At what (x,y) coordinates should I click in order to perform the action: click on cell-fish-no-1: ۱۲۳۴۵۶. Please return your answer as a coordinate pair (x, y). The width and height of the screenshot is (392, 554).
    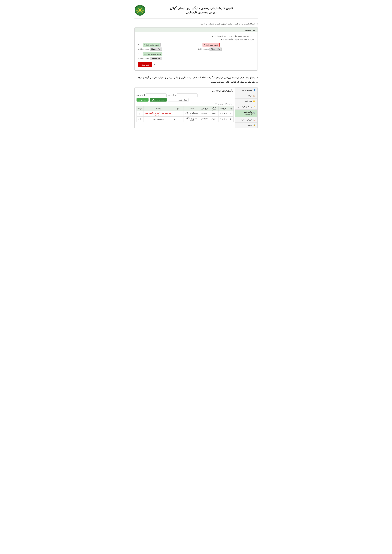
    Looking at the image, I should click on (214, 114).